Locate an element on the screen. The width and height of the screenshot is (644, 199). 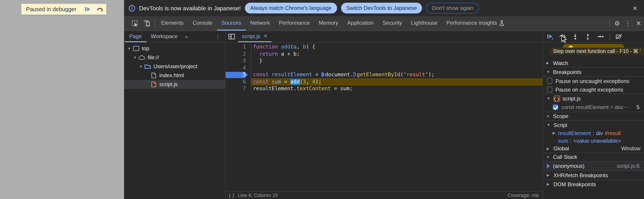
line-number-text: 2 is located at coordinates (244, 53).